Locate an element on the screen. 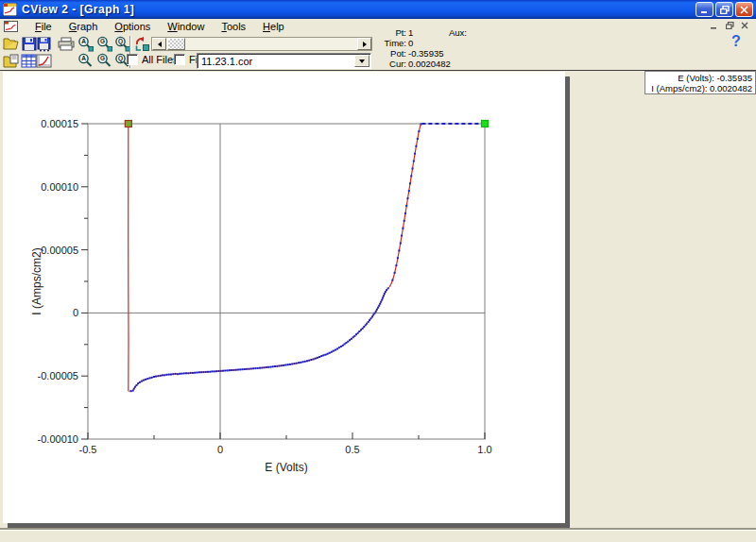 This screenshot has width=756, height=542. toolbar: A G Q is located at coordinates (378, 52).